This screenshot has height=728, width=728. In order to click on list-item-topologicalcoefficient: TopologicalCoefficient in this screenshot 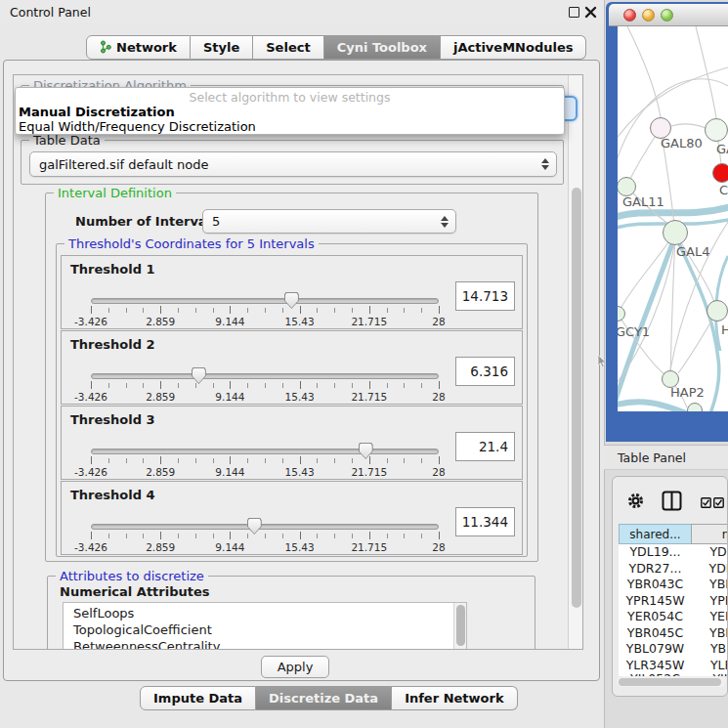, I will do `click(143, 629)`.